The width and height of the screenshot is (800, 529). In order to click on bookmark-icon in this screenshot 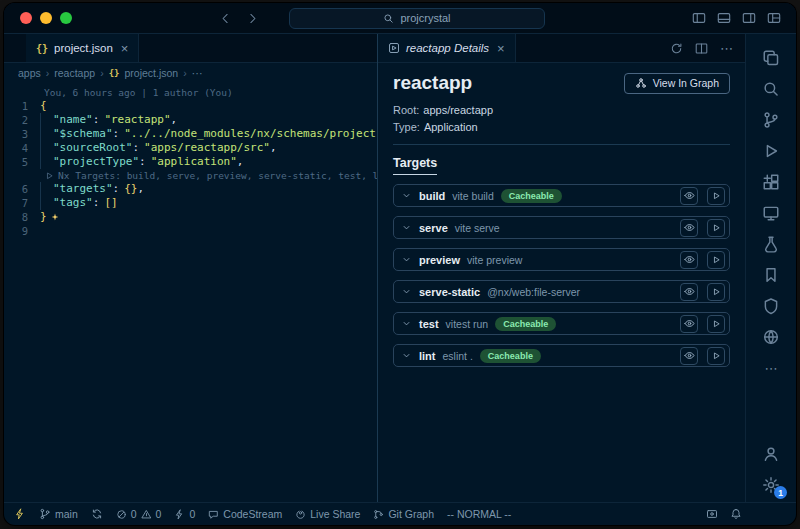, I will do `click(771, 275)`.